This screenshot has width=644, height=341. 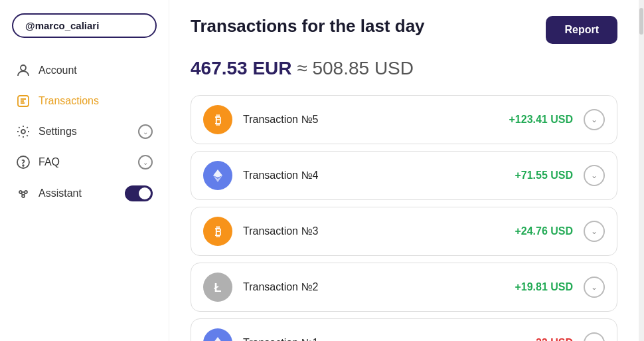 What do you see at coordinates (594, 336) in the screenshot?
I see `transaction-1-expand-icon: ⌄` at bounding box center [594, 336].